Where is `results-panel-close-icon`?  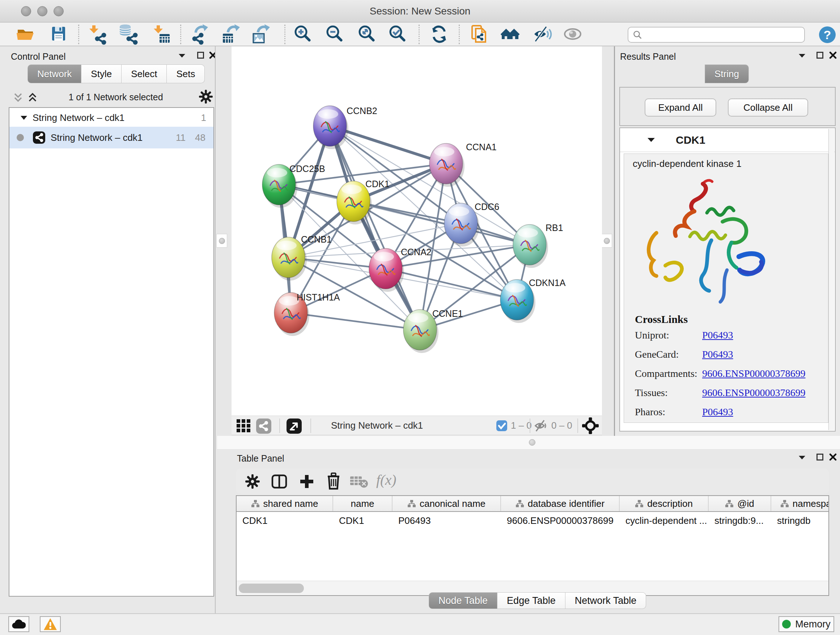 results-panel-close-icon is located at coordinates (833, 55).